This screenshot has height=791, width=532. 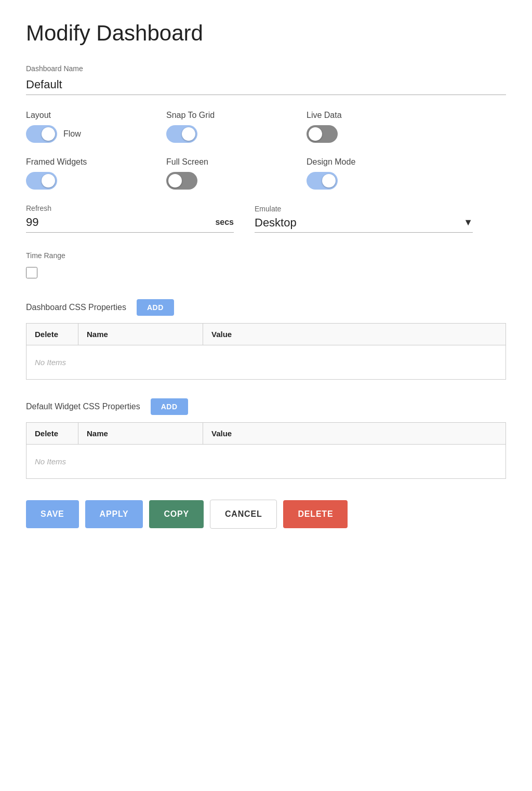 I want to click on refresh-input-row: secs, so click(x=130, y=224).